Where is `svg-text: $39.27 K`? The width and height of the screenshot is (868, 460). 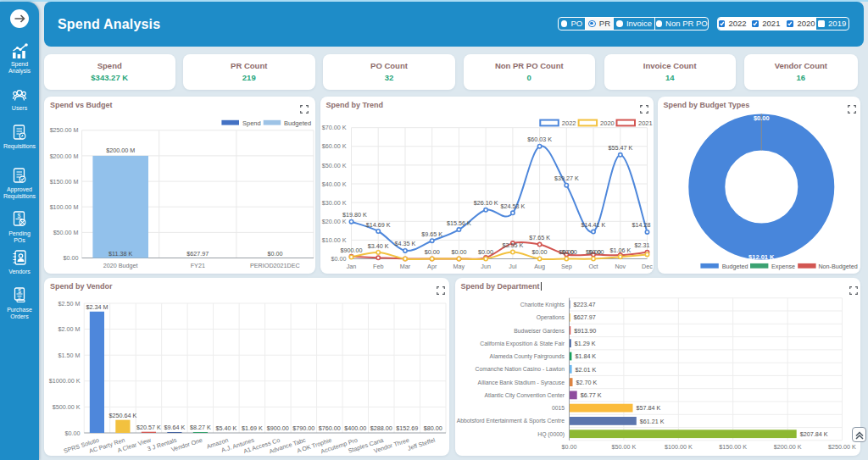
svg-text: $39.27 K is located at coordinates (566, 178).